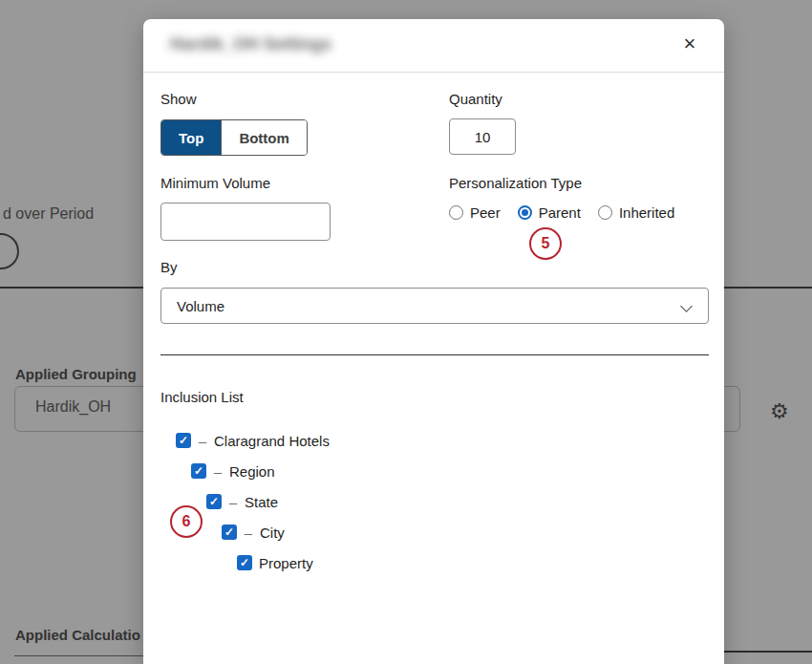 The width and height of the screenshot is (812, 664). Describe the element at coordinates (264, 138) in the screenshot. I see `show-bottom-button: Bottom` at that location.